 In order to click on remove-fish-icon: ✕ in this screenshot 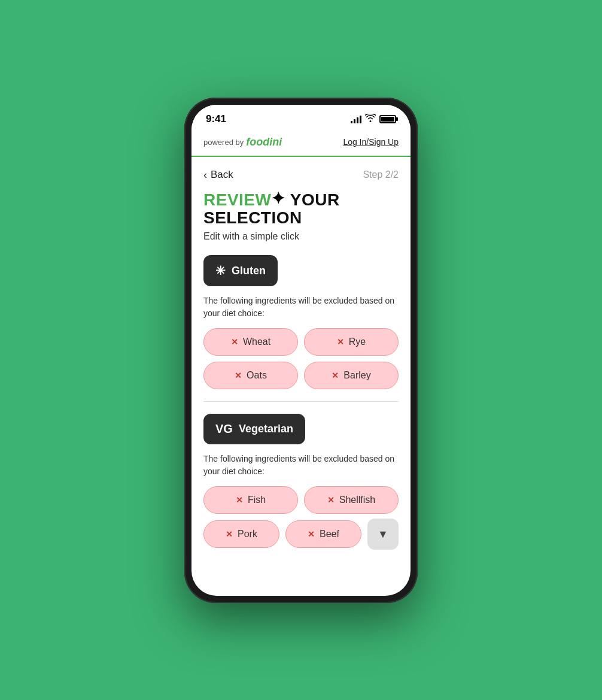, I will do `click(239, 500)`.